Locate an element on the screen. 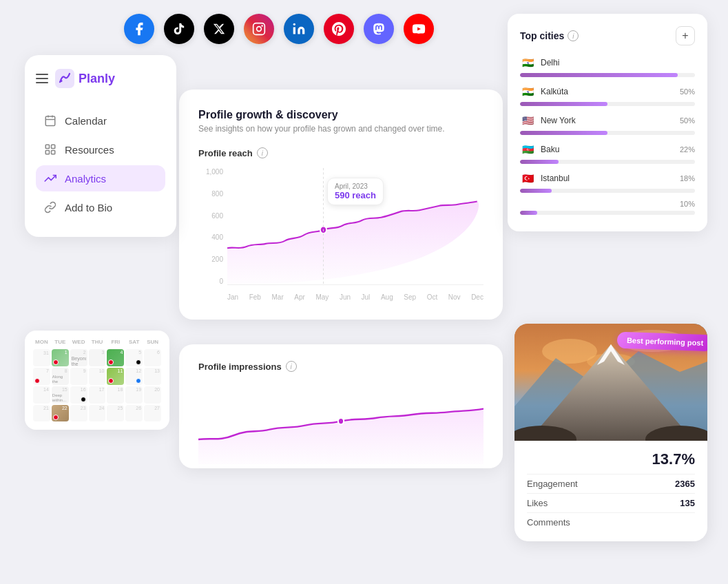 Image resolution: width=728 pixels, height=584 pixels. planly-logo-icon is located at coordinates (65, 79).